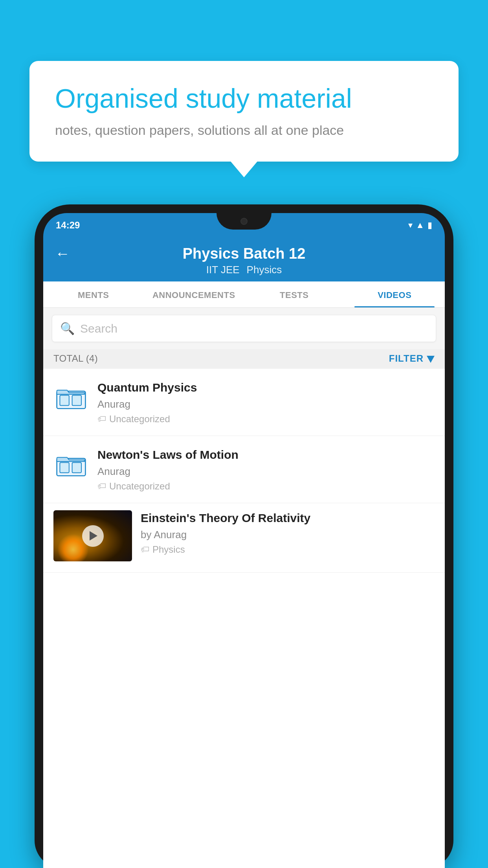 The width and height of the screenshot is (488, 868). I want to click on battery-icon: ▮, so click(430, 225).